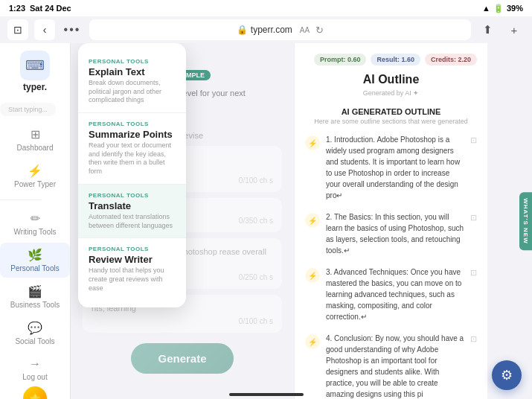 The image size is (532, 399). What do you see at coordinates (35, 369) in the screenshot?
I see `sidebar-item-logout: → Log out` at bounding box center [35, 369].